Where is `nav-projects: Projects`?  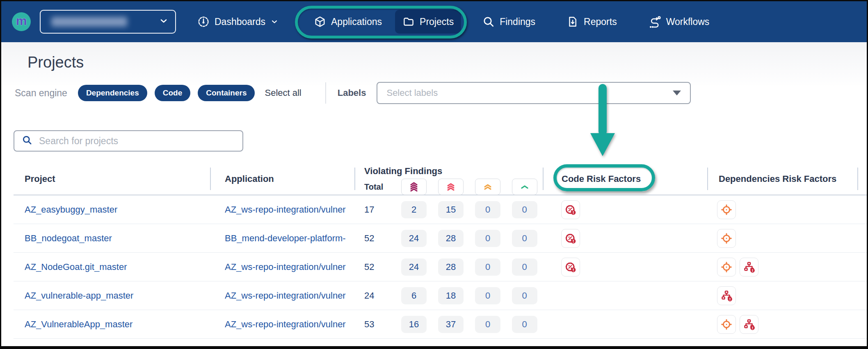
nav-projects: Projects is located at coordinates (428, 22).